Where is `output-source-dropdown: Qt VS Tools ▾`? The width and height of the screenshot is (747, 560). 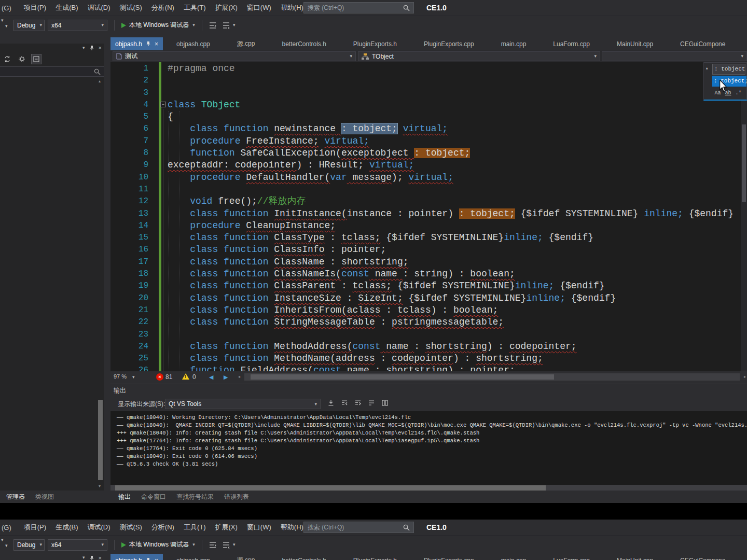 output-source-dropdown: Qt VS Tools ▾ is located at coordinates (243, 404).